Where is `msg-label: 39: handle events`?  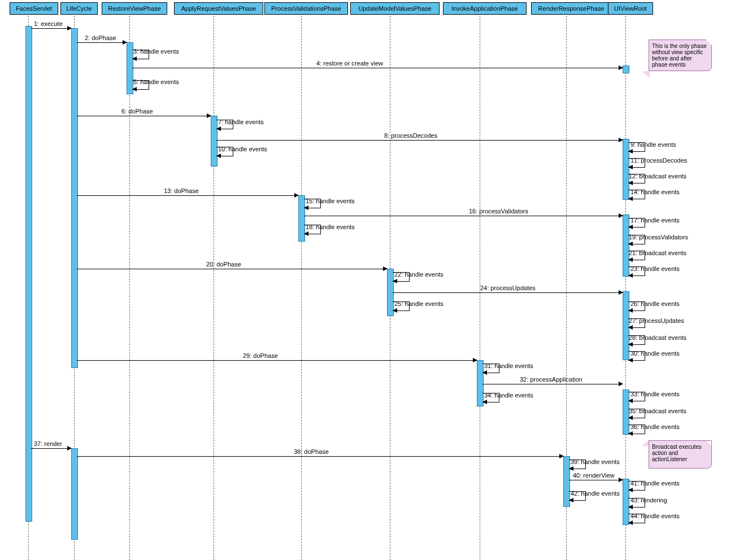 msg-label: 39: handle events is located at coordinates (595, 462).